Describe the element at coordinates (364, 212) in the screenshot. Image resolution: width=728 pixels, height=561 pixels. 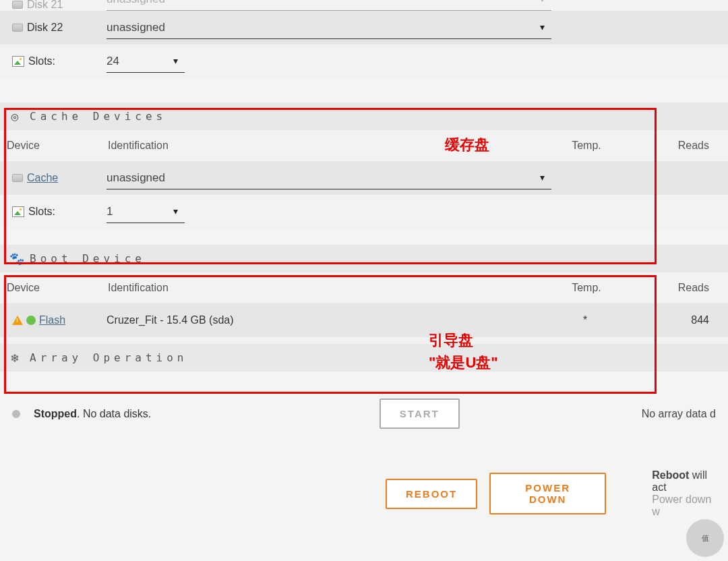
I see `cache-slots-row: Slots: 1` at that location.